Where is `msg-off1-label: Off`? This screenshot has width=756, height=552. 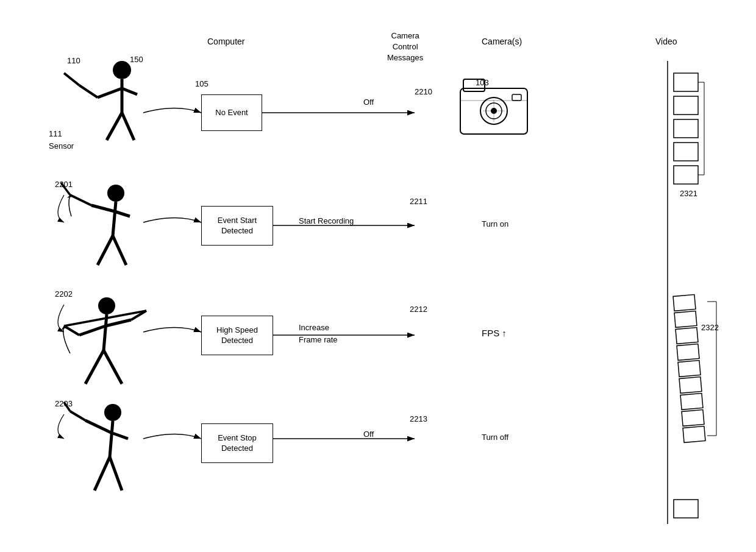
msg-off1-label: Off is located at coordinates (368, 102).